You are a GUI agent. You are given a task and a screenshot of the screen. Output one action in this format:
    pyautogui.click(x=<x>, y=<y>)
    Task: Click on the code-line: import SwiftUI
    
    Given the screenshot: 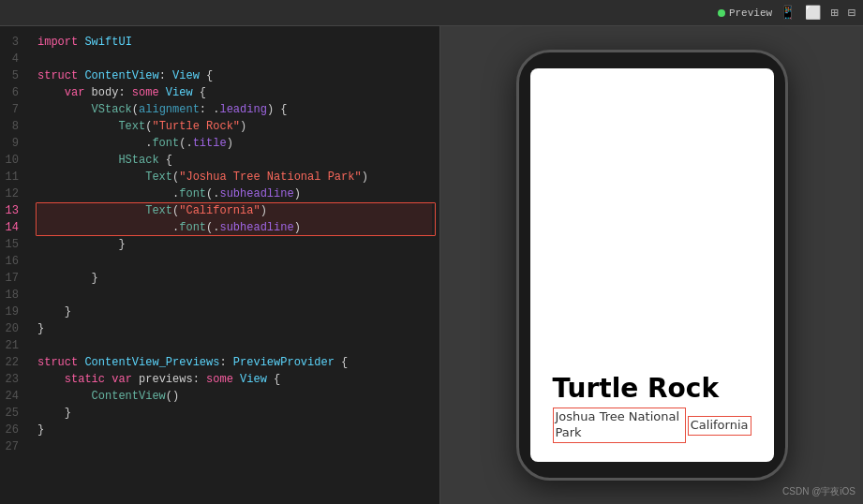 What is the action you would take?
    pyautogui.click(x=234, y=42)
    